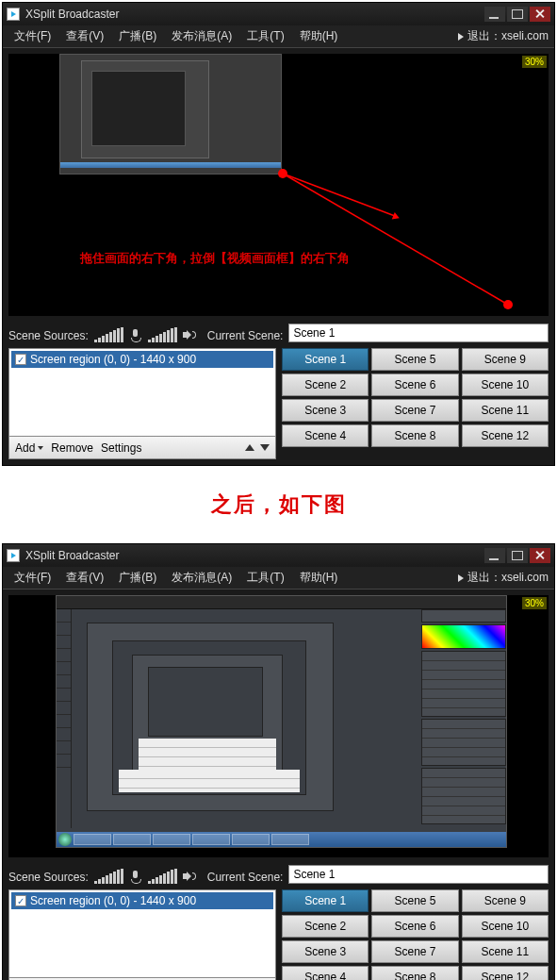  What do you see at coordinates (281, 839) in the screenshot?
I see `taskbar` at bounding box center [281, 839].